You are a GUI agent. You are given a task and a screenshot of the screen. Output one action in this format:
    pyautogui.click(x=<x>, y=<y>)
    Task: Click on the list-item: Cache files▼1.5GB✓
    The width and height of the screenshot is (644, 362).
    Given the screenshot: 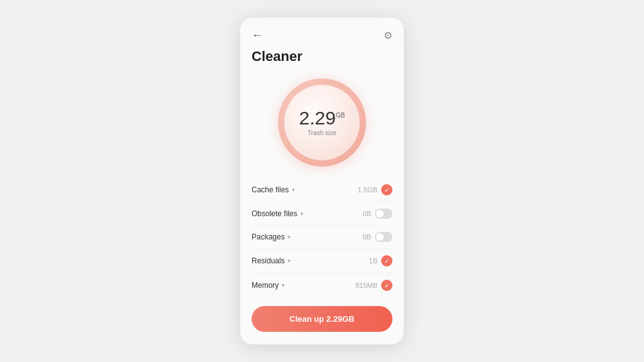 What is the action you would take?
    pyautogui.click(x=322, y=190)
    